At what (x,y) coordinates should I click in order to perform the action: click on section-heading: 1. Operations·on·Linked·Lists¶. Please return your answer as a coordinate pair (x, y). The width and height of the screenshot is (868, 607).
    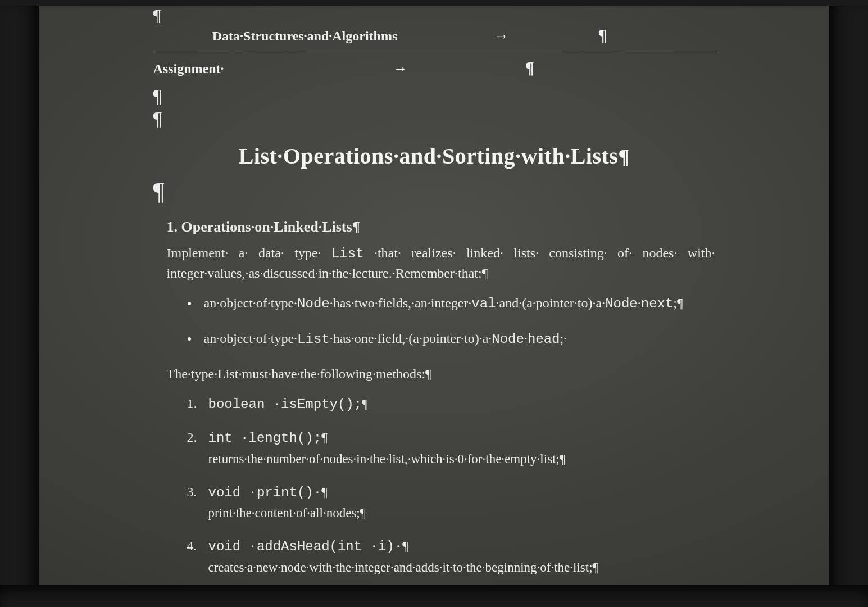
    Looking at the image, I should click on (441, 227).